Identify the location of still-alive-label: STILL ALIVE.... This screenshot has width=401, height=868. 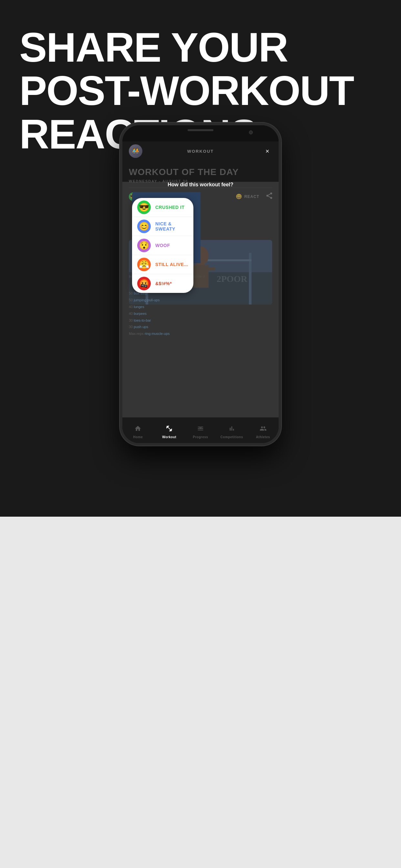
(172, 265).